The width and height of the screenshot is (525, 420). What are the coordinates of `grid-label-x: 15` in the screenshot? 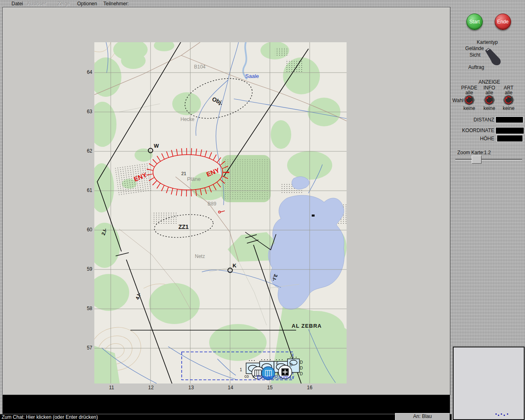 It's located at (270, 388).